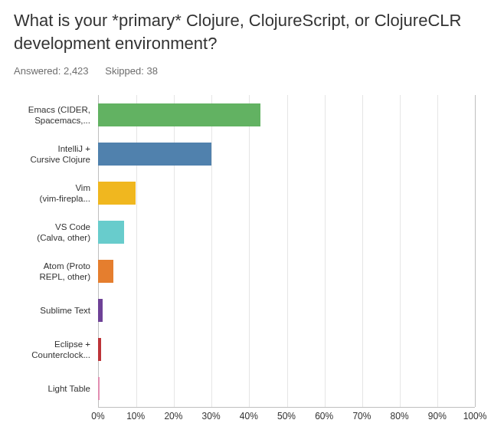 Image resolution: width=504 pixels, height=433 pixels. Describe the element at coordinates (286, 416) in the screenshot. I see `x-tick-label: 50%` at that location.